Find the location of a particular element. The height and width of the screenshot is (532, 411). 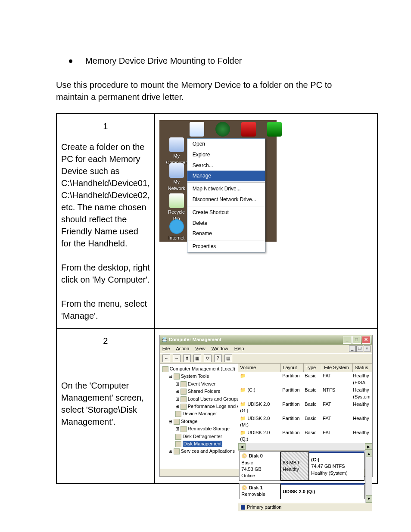

toolbar-btn: ▦ is located at coordinates (197, 358).